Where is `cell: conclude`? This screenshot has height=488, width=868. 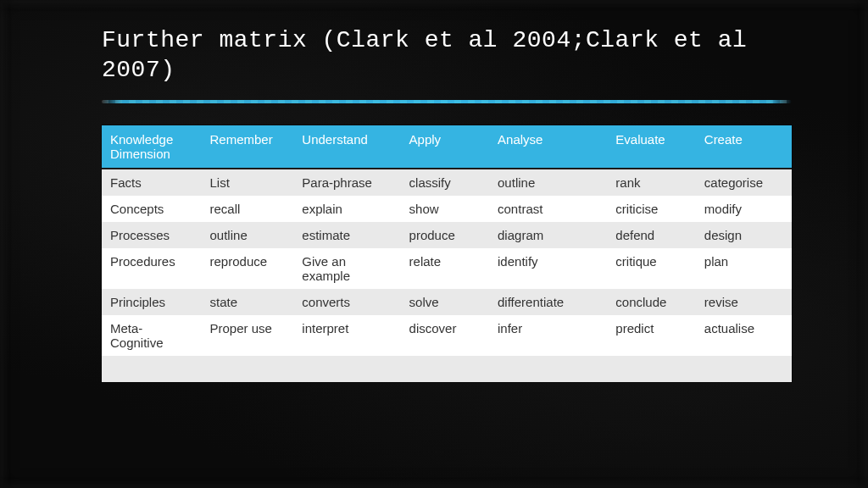 cell: conclude is located at coordinates (651, 302).